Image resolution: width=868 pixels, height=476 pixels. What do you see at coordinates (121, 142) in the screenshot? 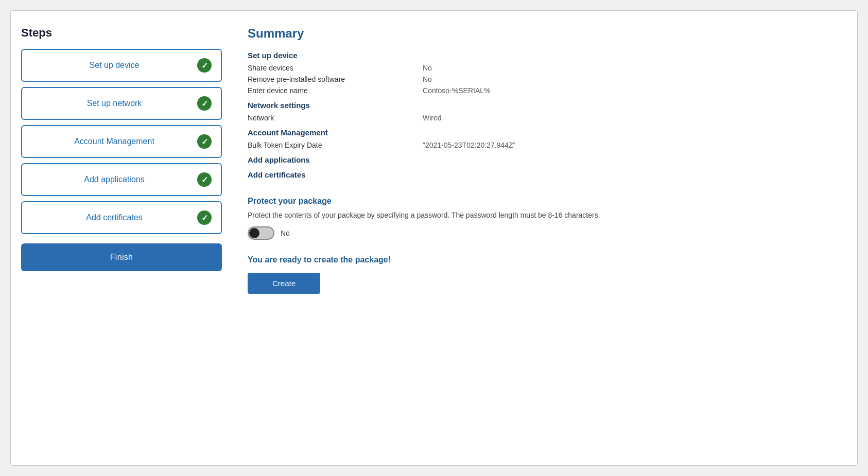
I see `step-account-management: Account Management` at bounding box center [121, 142].